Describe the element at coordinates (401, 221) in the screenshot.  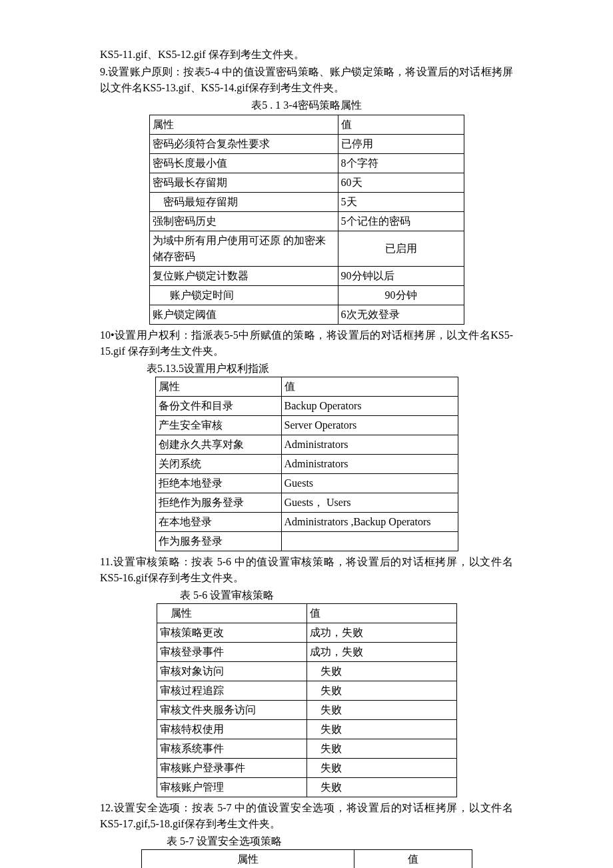
I see `cell: 5个记住的密码` at that location.